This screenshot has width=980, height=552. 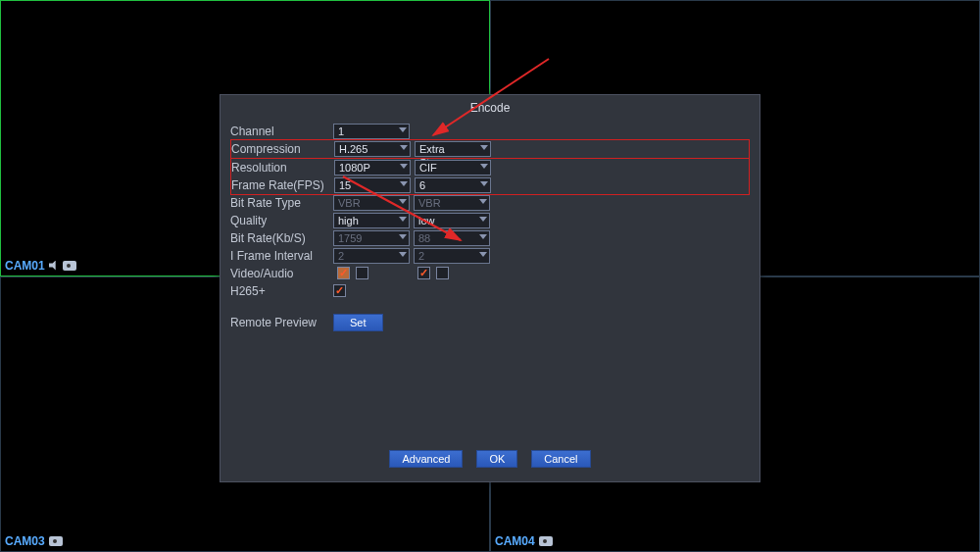 I want to click on select-quality-extra: low, so click(x=452, y=221).